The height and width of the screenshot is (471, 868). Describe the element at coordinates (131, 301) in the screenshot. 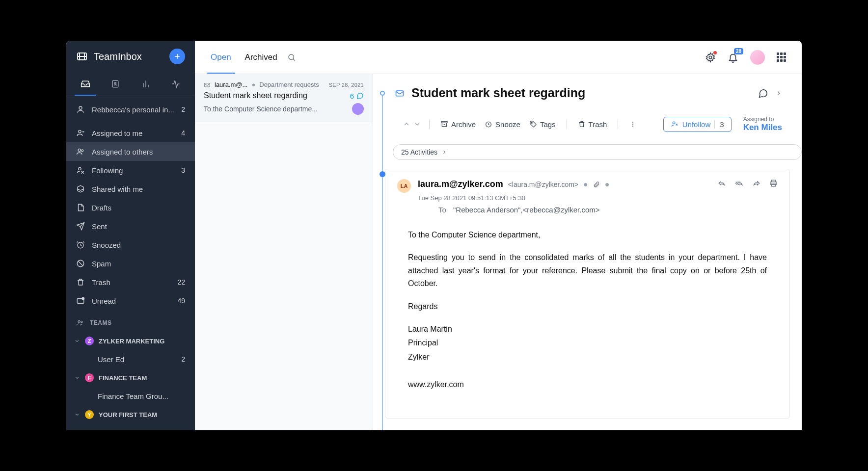

I see `nav-unread: Unread 49` at that location.